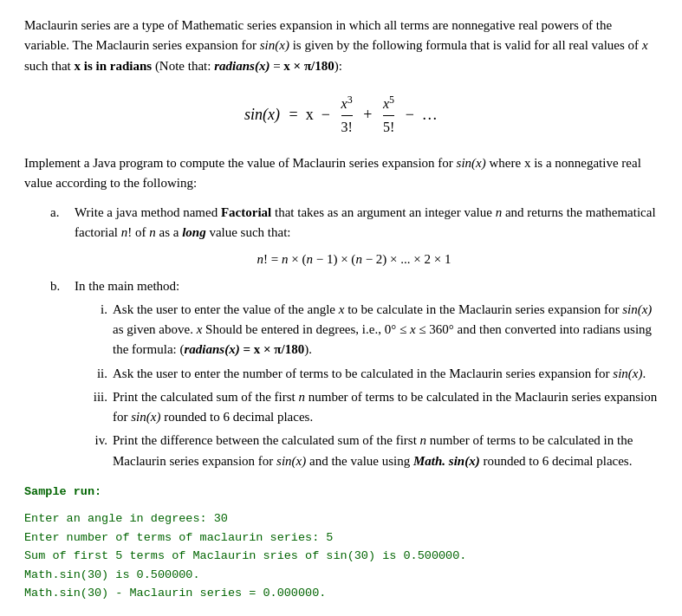 The height and width of the screenshot is (616, 682). Describe the element at coordinates (371, 451) in the screenshot. I see `roman-item-iv: iv. Print the difference between the cal…` at that location.